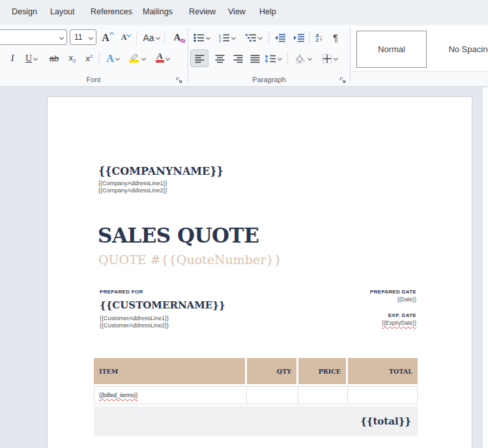 The width and height of the screenshot is (488, 448). I want to click on subscript-icon: x2, so click(73, 59).